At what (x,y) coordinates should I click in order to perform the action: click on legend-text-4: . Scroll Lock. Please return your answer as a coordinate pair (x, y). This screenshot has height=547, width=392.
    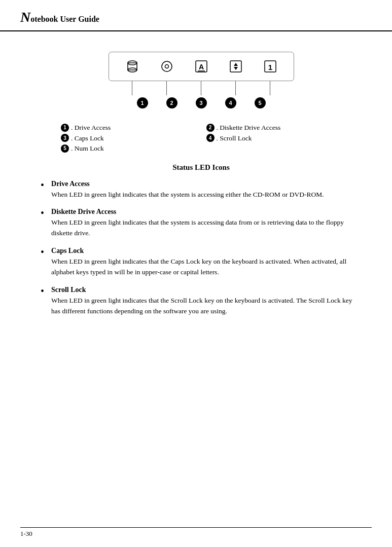
    Looking at the image, I should click on (234, 138).